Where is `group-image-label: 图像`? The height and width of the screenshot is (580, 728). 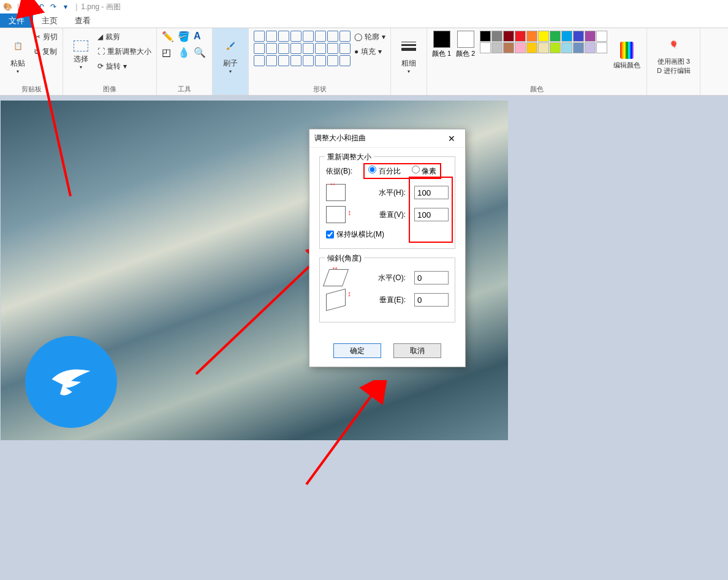 group-image-label: 图像 is located at coordinates (110, 90).